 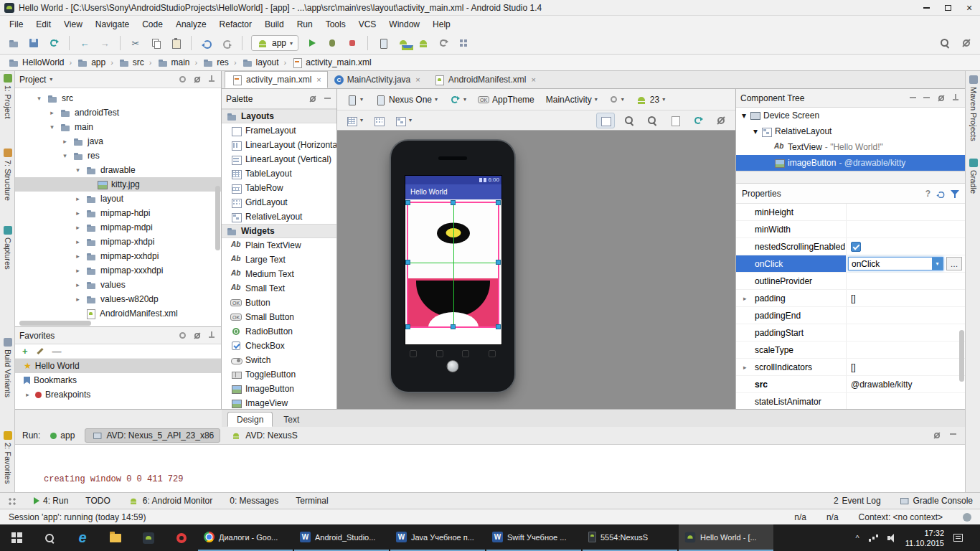 What do you see at coordinates (91, 62) in the screenshot?
I see `crumb-app: app` at bounding box center [91, 62].